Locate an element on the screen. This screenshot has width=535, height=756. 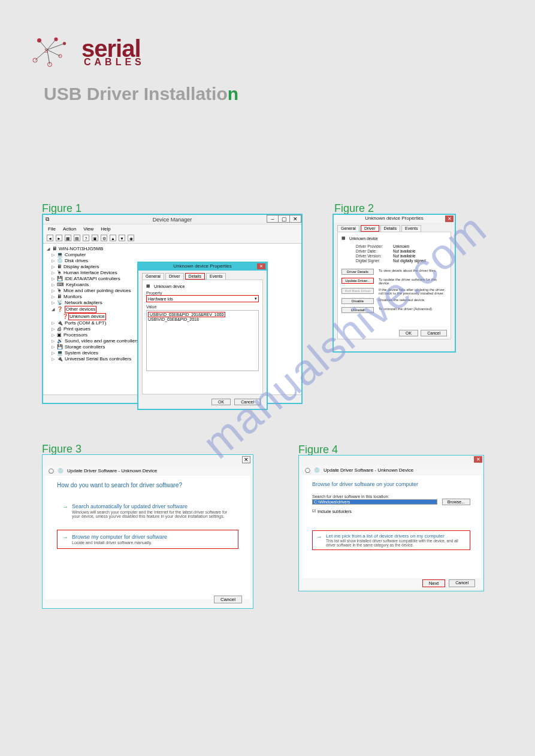
tree-item: Print queues is located at coordinates (77, 329).